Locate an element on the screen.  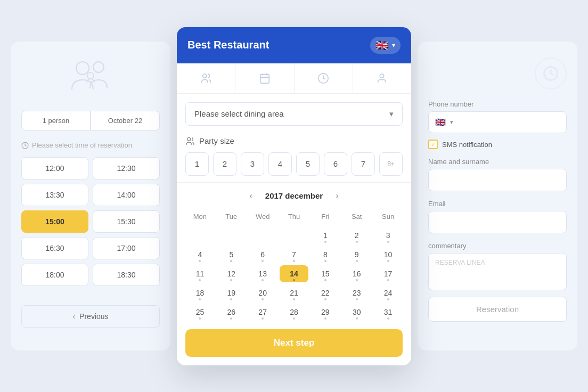
calendar-grid: Mon Tue Wed Thu Fri Sat Sun 1 2 3 4 5 6 … is located at coordinates (294, 265).